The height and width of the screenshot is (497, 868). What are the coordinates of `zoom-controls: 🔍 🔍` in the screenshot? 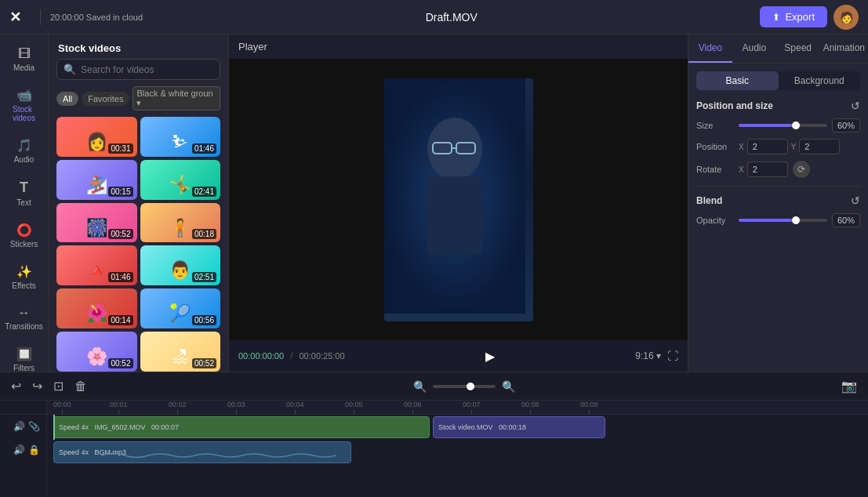 It's located at (464, 386).